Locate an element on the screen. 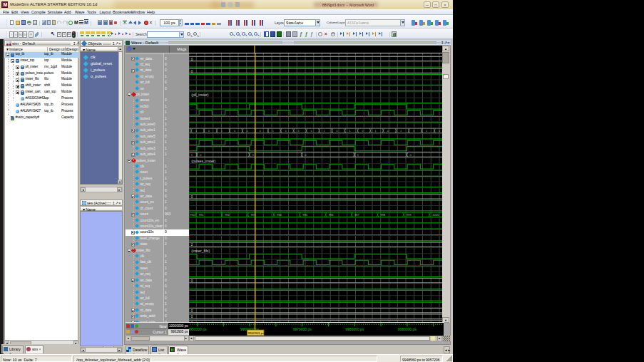 The height and width of the screenshot is (362, 644). svg-text: (inster_fifo) is located at coordinates (200, 251).